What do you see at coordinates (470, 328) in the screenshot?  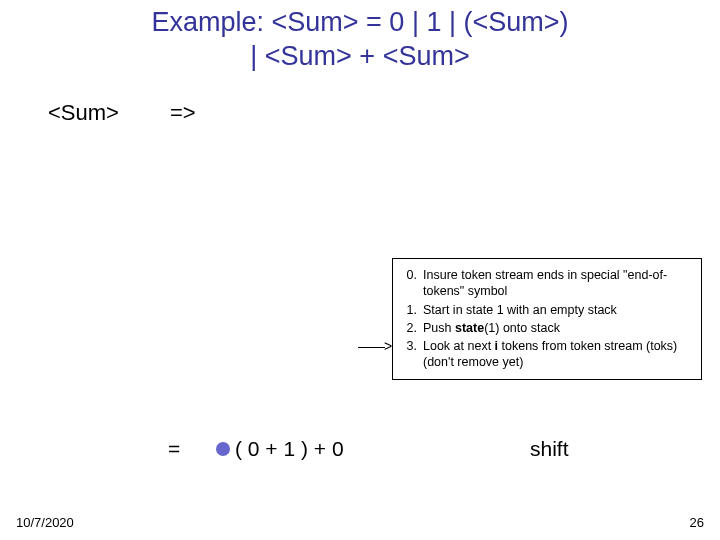 I see `algo-text-bold: state` at bounding box center [470, 328].